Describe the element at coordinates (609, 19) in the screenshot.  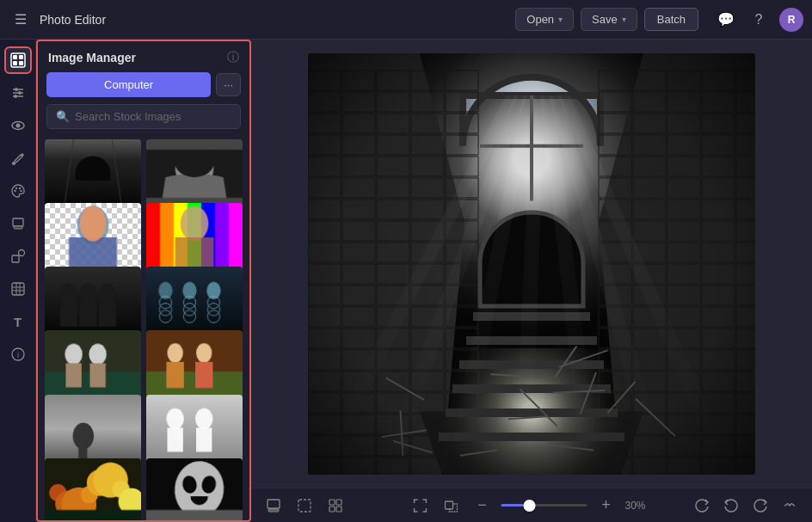
I see `save-button: Save ▾` at that location.